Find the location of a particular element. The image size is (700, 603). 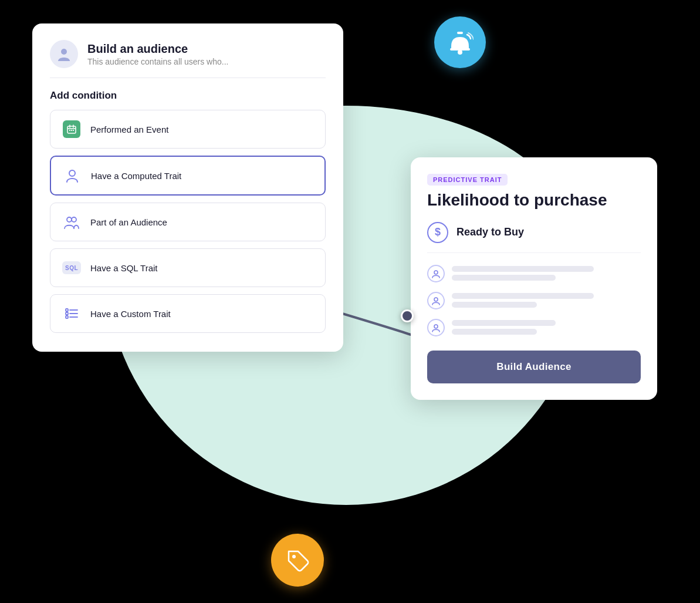

card-title: Build an audience is located at coordinates (158, 49).